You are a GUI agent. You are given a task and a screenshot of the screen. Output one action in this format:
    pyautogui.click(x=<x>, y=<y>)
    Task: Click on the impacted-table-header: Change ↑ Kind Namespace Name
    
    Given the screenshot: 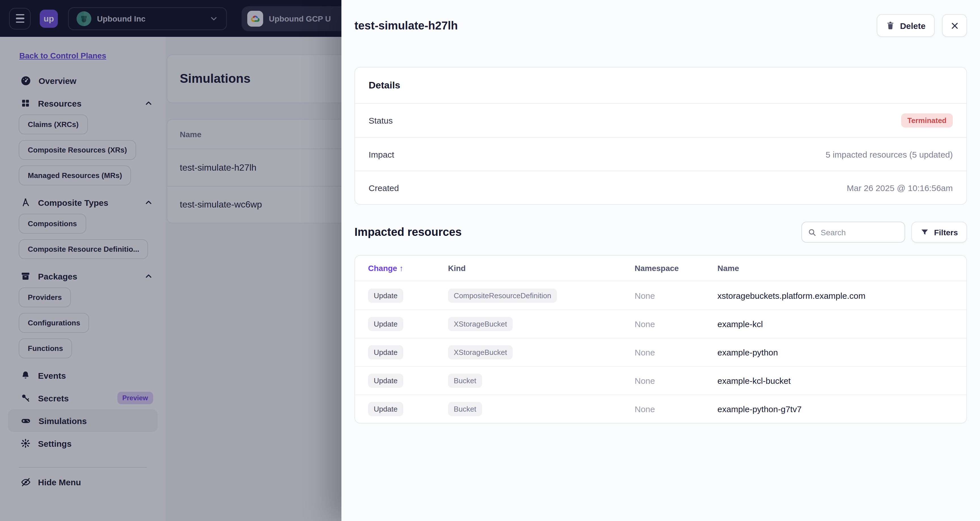 What is the action you would take?
    pyautogui.click(x=660, y=268)
    